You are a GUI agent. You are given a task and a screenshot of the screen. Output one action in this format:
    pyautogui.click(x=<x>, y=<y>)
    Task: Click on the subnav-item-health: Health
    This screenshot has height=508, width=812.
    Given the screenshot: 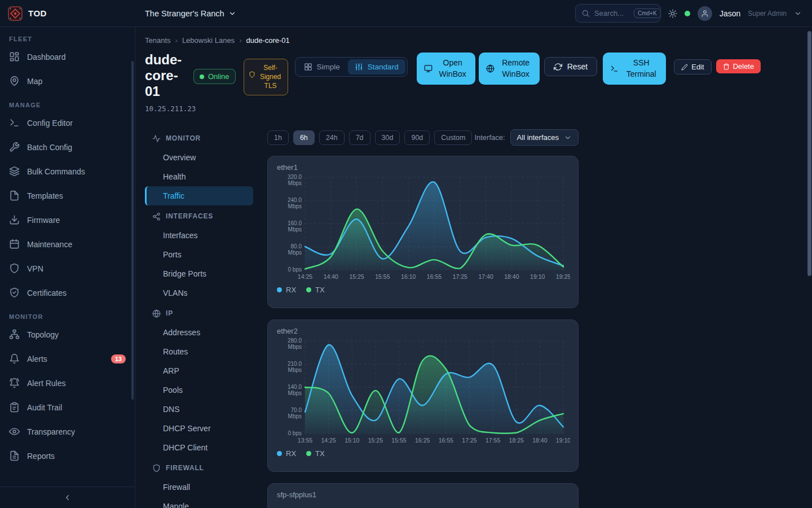 What is the action you would take?
    pyautogui.click(x=199, y=177)
    